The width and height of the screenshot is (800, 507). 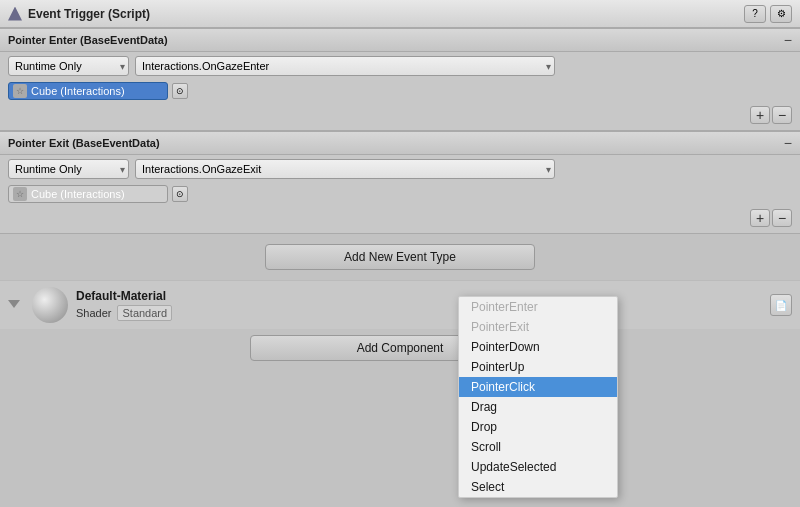 What do you see at coordinates (68, 66) in the screenshot?
I see `runtime-only-select-1: Runtime Only Off Editor and Runtime` at bounding box center [68, 66].